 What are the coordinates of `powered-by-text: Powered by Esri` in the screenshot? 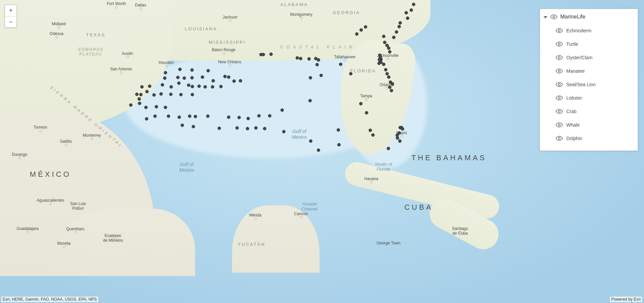 It's located at (626, 299).